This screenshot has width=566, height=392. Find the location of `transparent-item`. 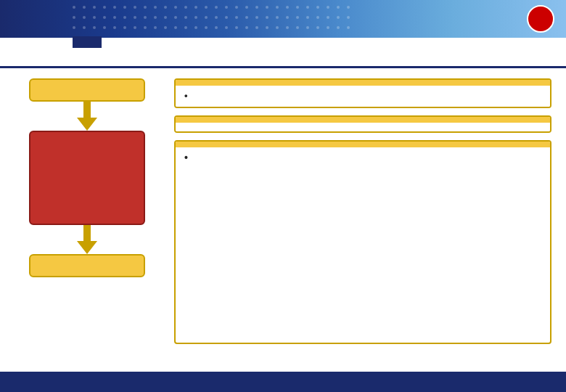

transparent-item is located at coordinates (363, 96).